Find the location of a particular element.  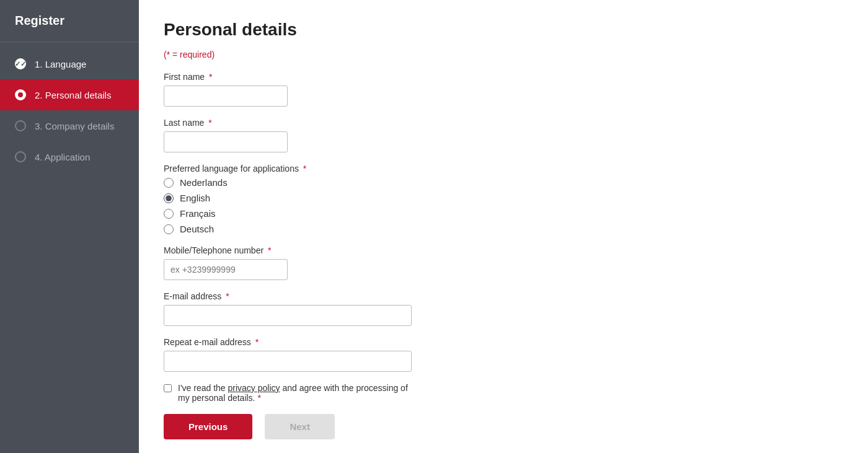

repeat-email-label: Repeat e-mail address * is located at coordinates (503, 342).